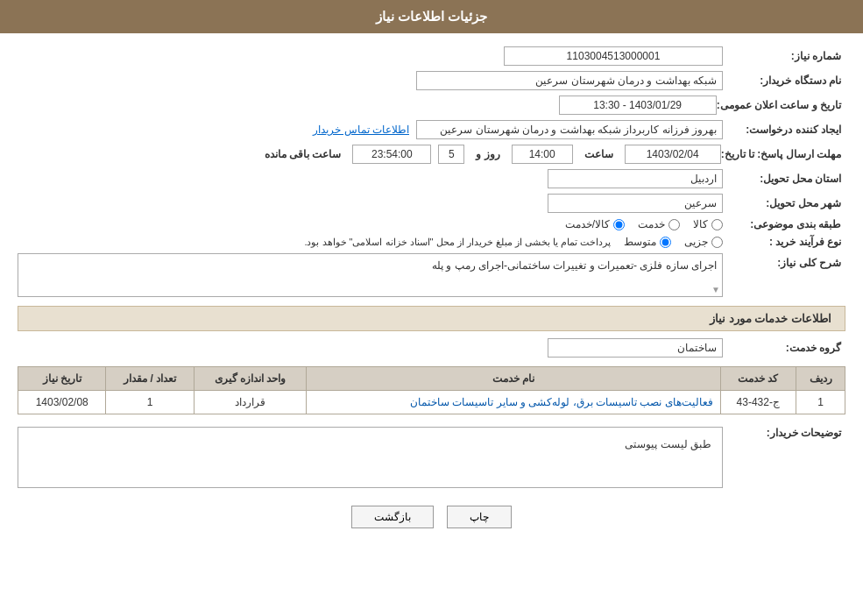  I want to click on buyer-org-row: نام دستگاه خریدار: شبکه بهداشت و درمان ش…, so click(431, 81).